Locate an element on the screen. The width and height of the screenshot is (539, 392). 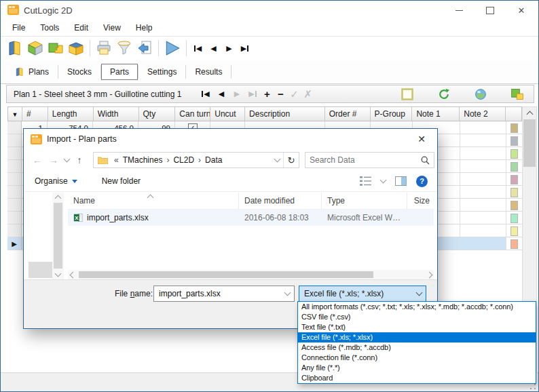
plan-last-button: ▶ is located at coordinates (253, 94).